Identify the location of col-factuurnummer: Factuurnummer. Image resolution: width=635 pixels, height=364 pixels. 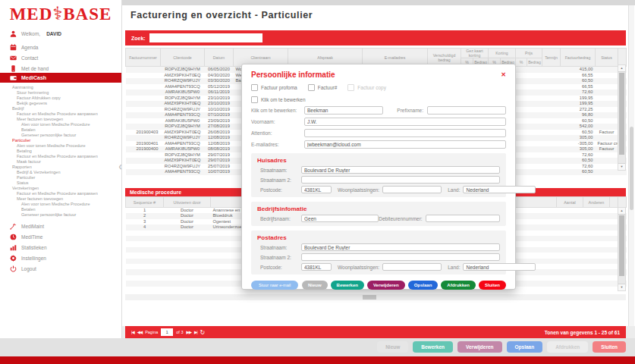
(143, 58).